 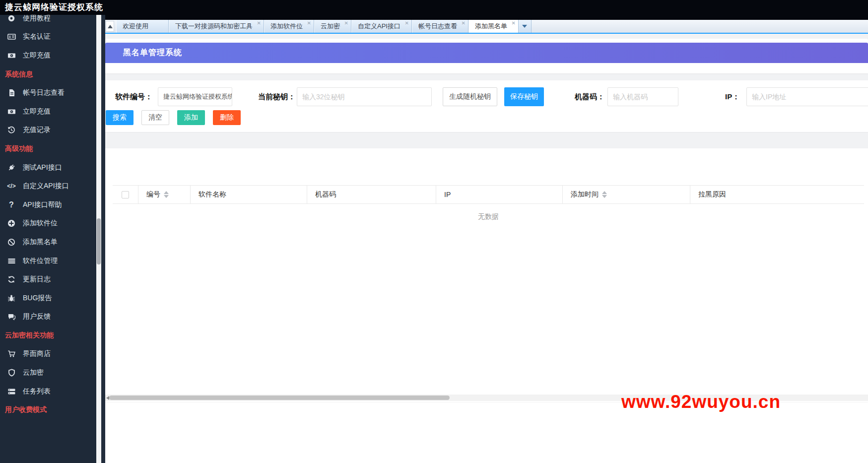 I want to click on refresh-icon, so click(x=11, y=279).